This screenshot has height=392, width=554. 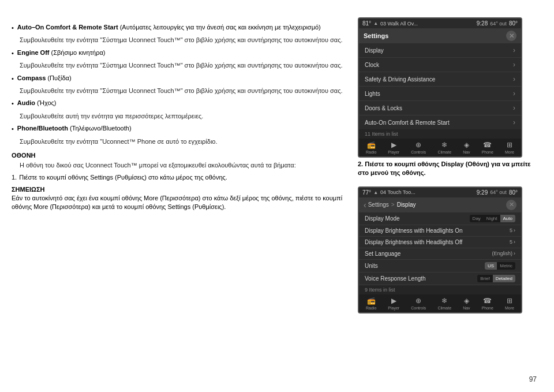 I want to click on menu-label: Display Brightness with Headlights Off, so click(x=413, y=242).